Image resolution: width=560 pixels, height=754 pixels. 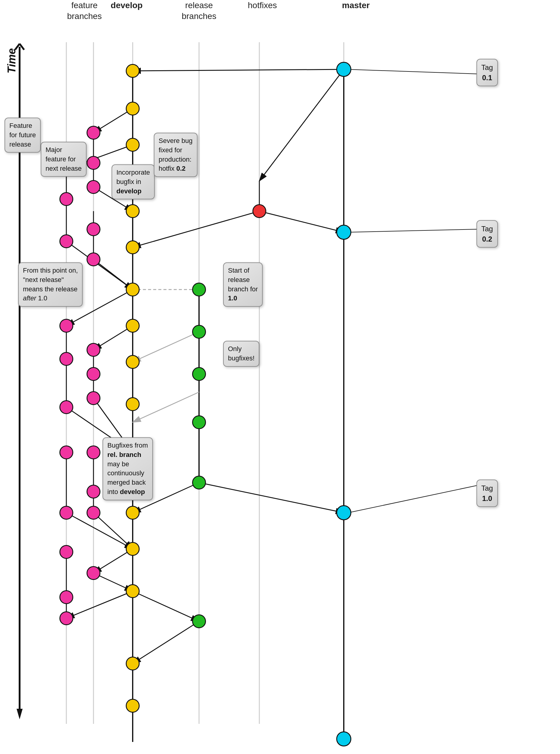 What do you see at coordinates (487, 493) in the screenshot?
I see `callout-tag-10: Tag1.0` at bounding box center [487, 493].